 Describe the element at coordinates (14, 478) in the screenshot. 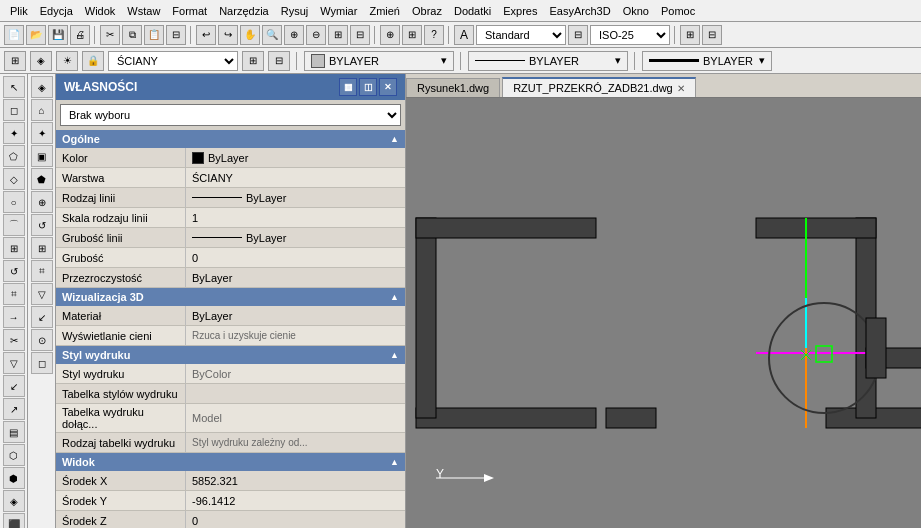

I see `tool-hex2: ⬢` at that location.